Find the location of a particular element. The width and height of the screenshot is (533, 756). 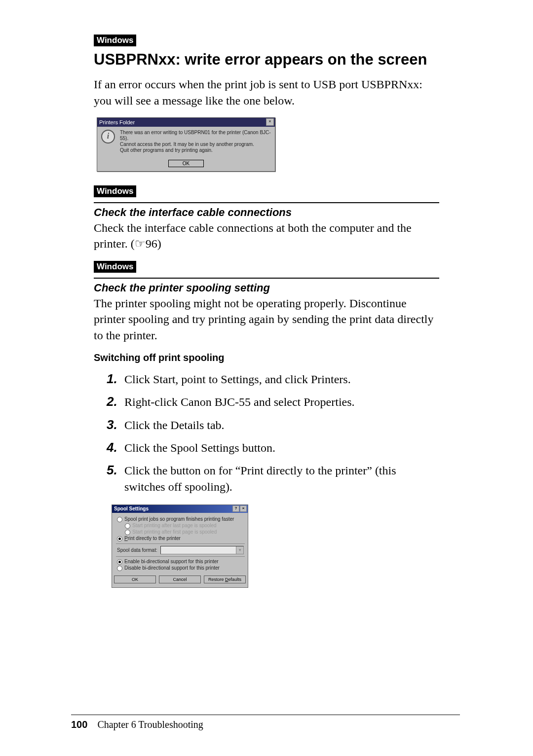

dialog-title: Spool Settings is located at coordinates (131, 509).